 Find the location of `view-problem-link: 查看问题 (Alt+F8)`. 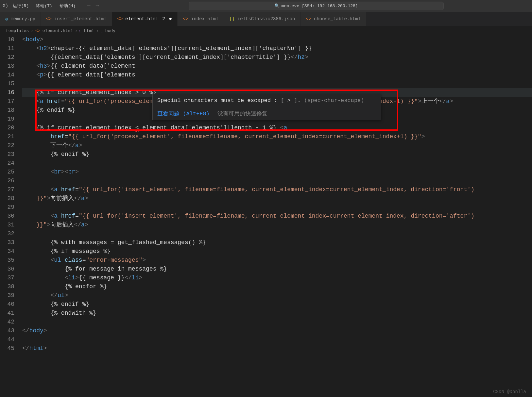

view-problem-link: 查看问题 (Alt+F8) is located at coordinates (183, 114).